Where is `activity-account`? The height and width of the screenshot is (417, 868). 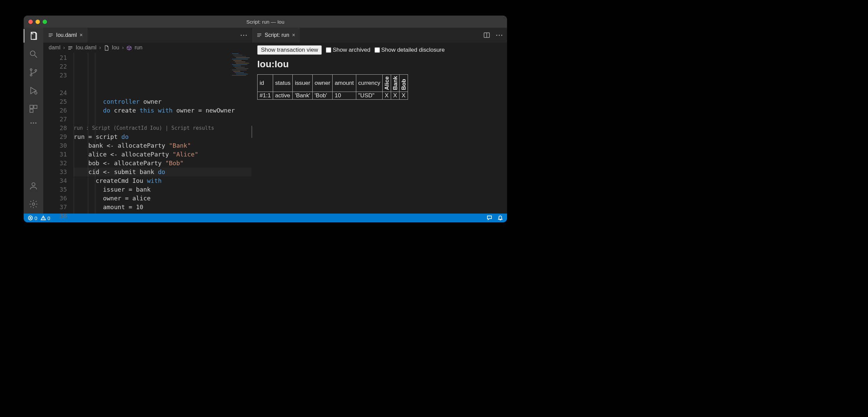
activity-account is located at coordinates (33, 187).